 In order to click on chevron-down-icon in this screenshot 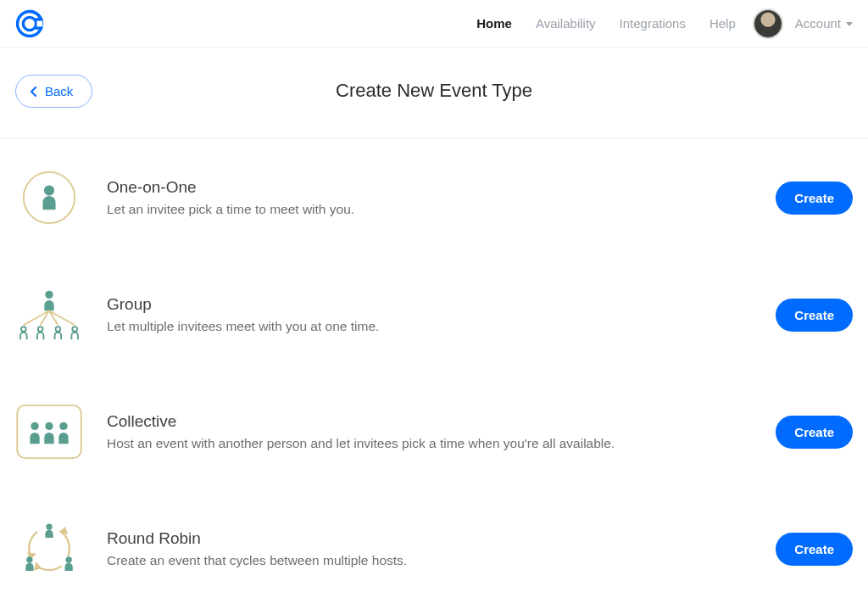, I will do `click(849, 24)`.